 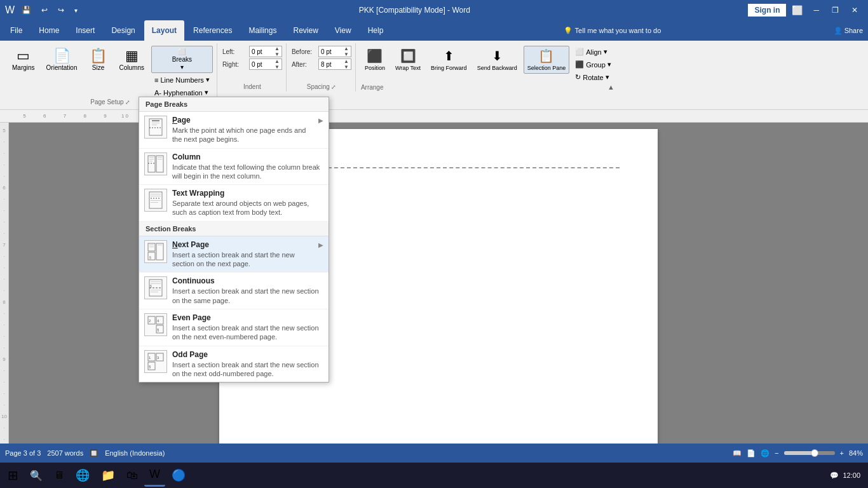 What do you see at coordinates (234, 203) in the screenshot?
I see `menu-item-text-wrapping: Text Wrapping Separate text around objec…` at bounding box center [234, 203].